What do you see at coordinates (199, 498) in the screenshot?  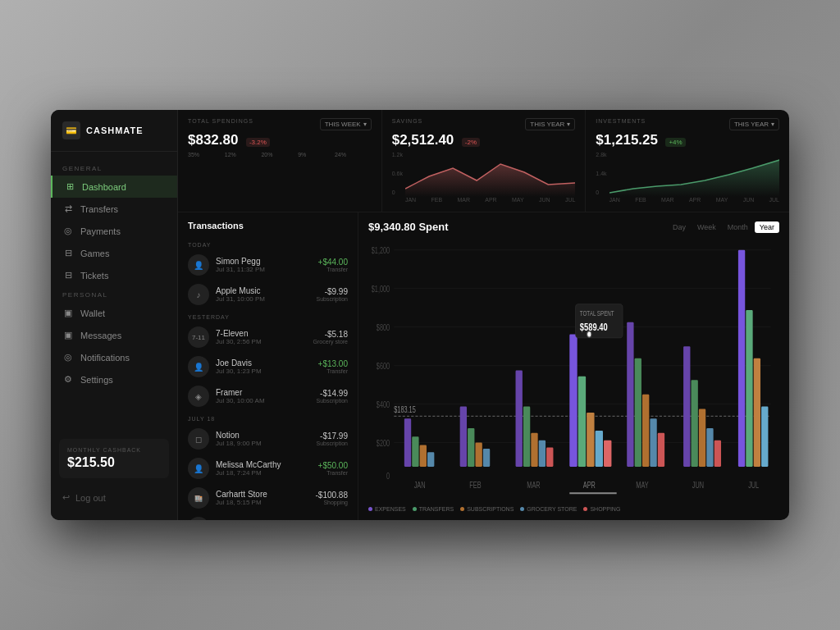 I see `tx-icon-carhartt: 🏬` at bounding box center [199, 498].